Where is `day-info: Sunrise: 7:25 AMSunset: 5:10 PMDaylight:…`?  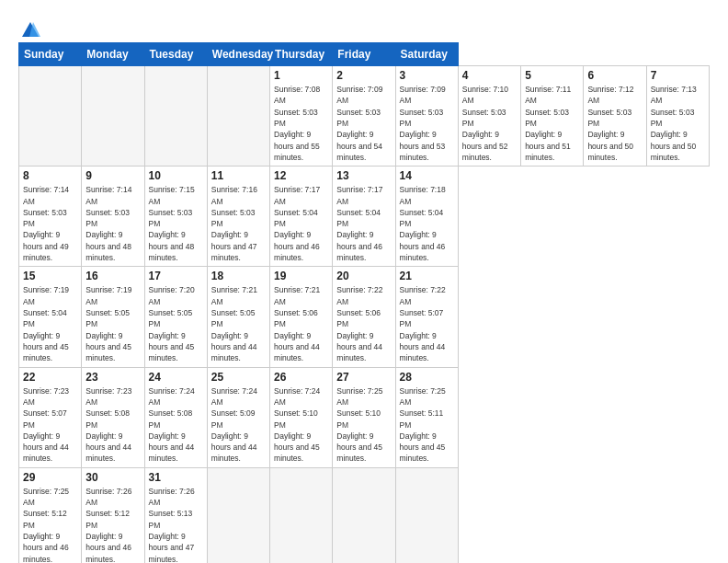 day-info: Sunrise: 7:25 AMSunset: 5:10 PMDaylight:… is located at coordinates (364, 425).